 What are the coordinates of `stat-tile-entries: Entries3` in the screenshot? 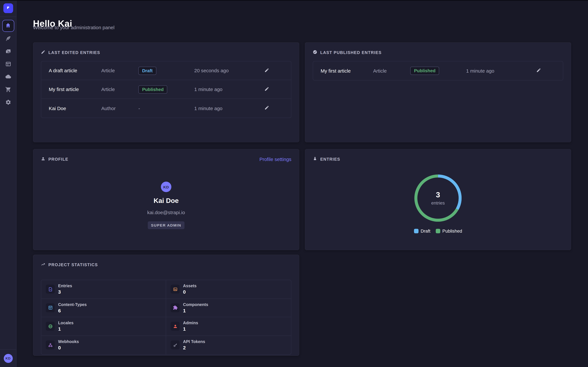 It's located at (104, 289).